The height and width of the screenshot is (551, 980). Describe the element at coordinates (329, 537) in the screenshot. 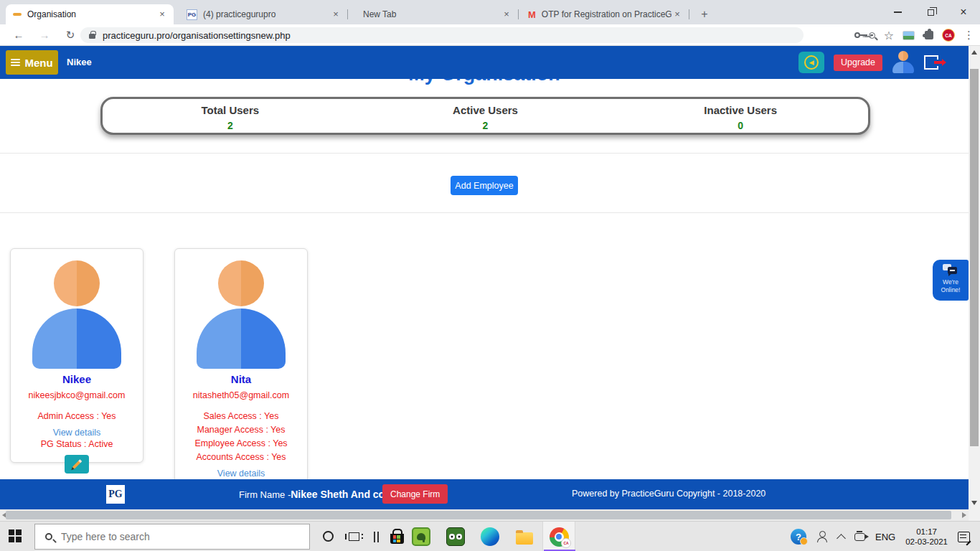

I see `cortana-icon` at that location.